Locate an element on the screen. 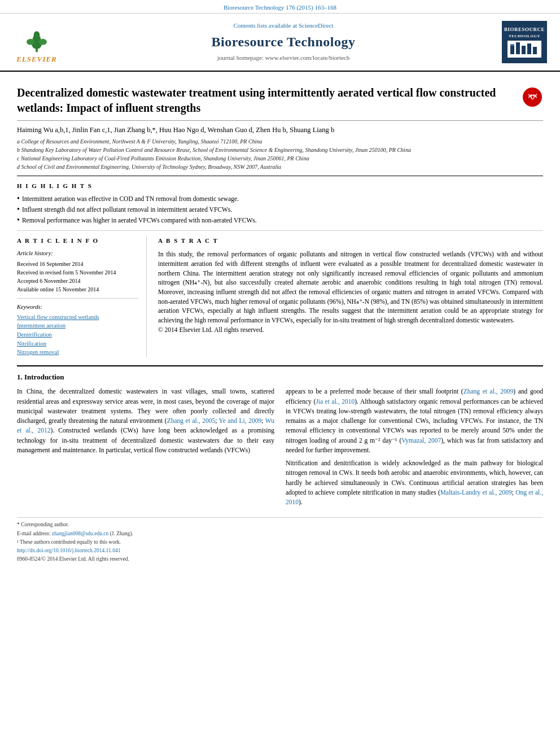 This screenshot has width=560, height=747. accepted-date: Accepted 6 November 2014 is located at coordinates (78, 281).